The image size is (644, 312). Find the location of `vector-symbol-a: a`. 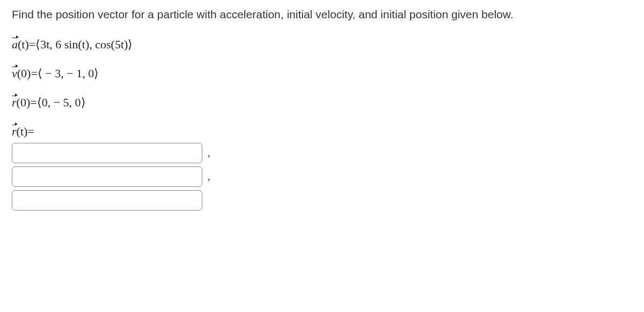

vector-symbol-a: a is located at coordinates (15, 45).